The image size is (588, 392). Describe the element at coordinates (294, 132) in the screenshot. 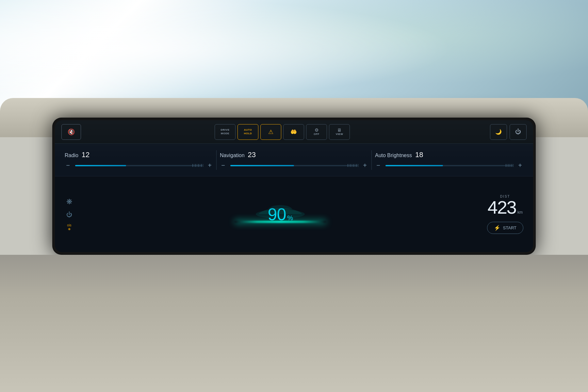

I see `top-bar: 🔇 DRIVE MODE AUTO HOLD ⚠ 🤲` at that location.